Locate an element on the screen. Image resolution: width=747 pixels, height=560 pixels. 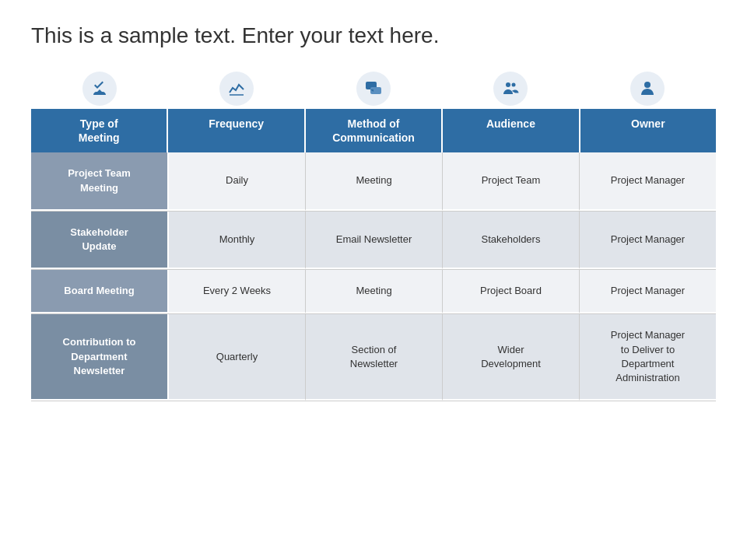
owner-cell-2: Project Manager is located at coordinates (647, 240).